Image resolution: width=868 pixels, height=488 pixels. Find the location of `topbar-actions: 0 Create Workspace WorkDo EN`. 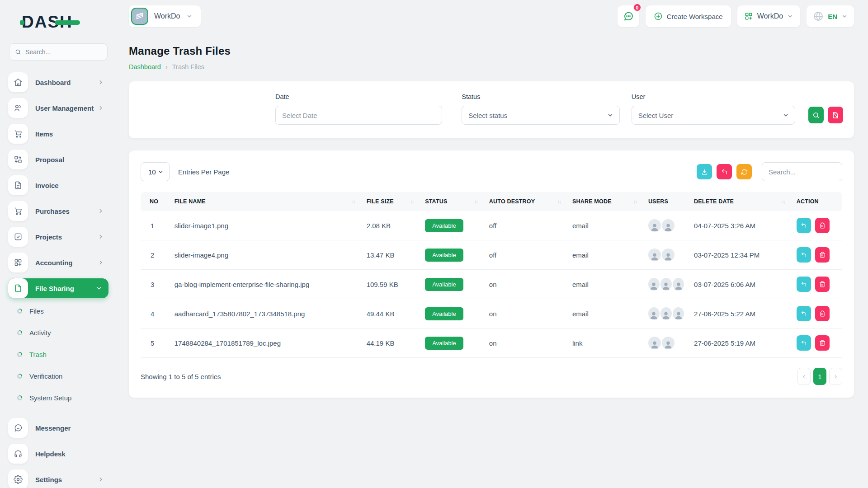

topbar-actions: 0 Create Workspace WorkDo EN is located at coordinates (736, 16).